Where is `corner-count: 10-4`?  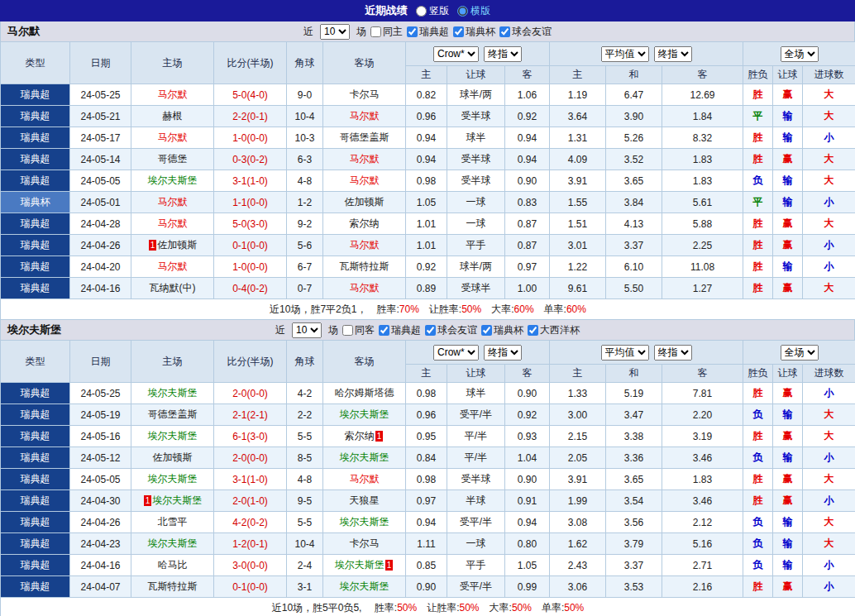 corner-count: 10-4 is located at coordinates (305, 544).